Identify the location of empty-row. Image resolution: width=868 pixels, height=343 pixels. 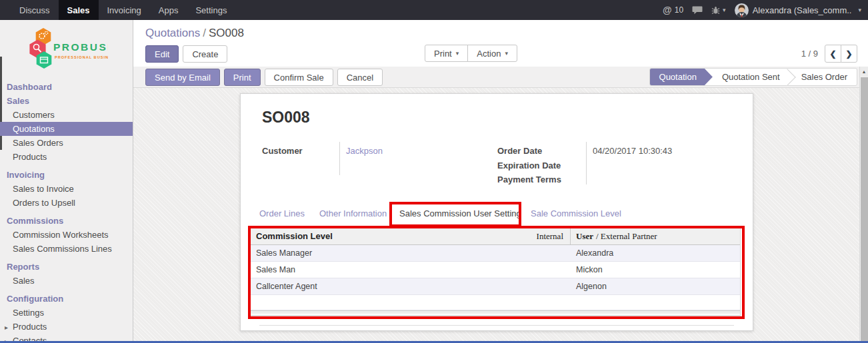
(495, 302).